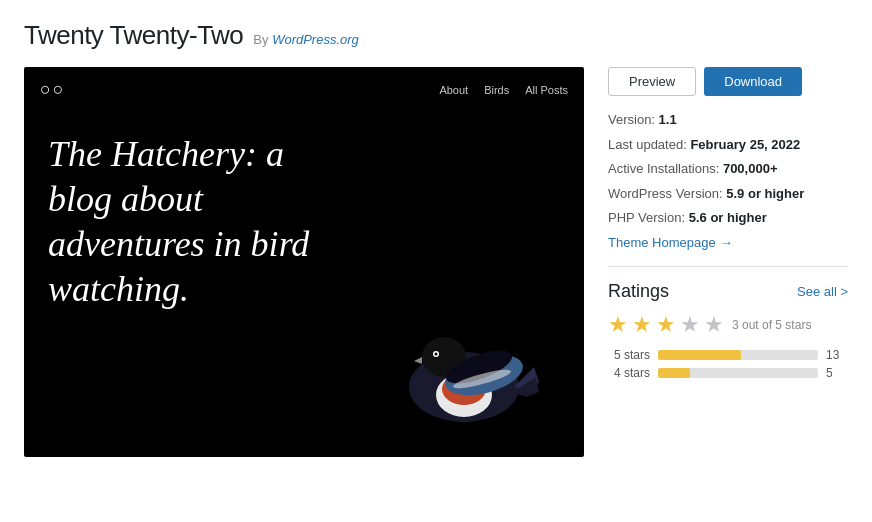 This screenshot has height=522, width=872. I want to click on see-all-link: See all >, so click(822, 292).